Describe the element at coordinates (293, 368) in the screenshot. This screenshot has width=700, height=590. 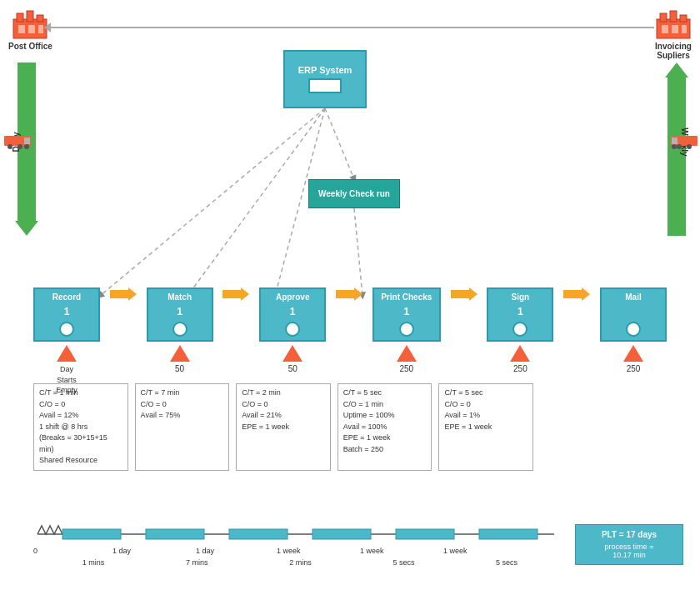
I see `approve-num-below: 50` at that location.